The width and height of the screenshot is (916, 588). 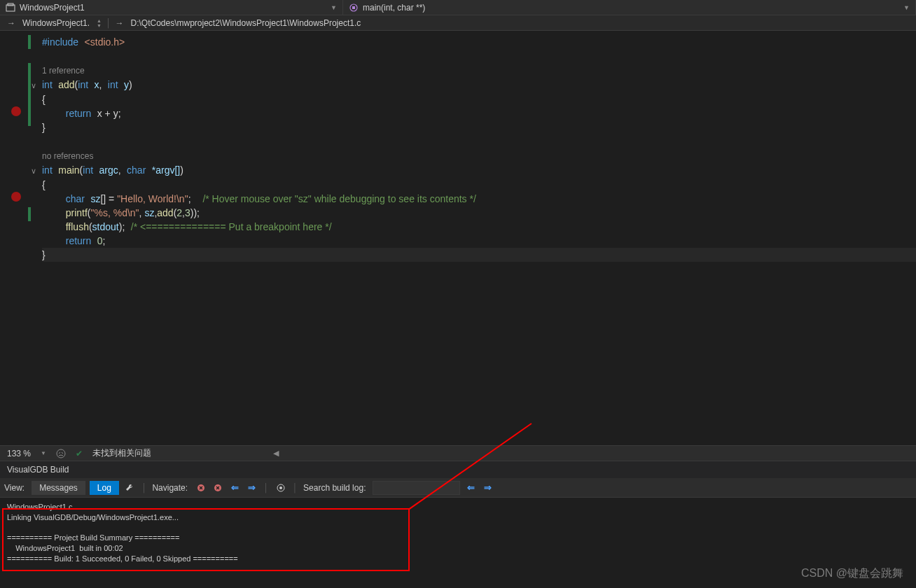 What do you see at coordinates (335, 488) in the screenshot?
I see `search-label: Search build log:` at bounding box center [335, 488].